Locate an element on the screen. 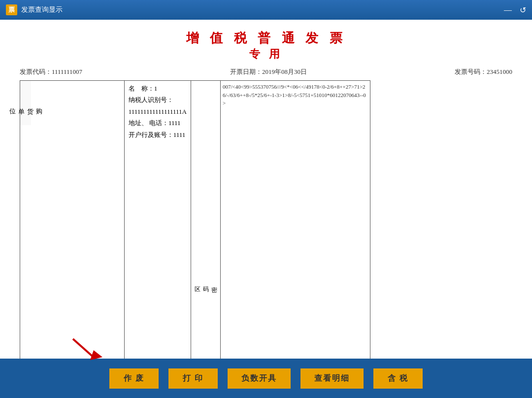  print-button: 打 印 is located at coordinates (193, 378).